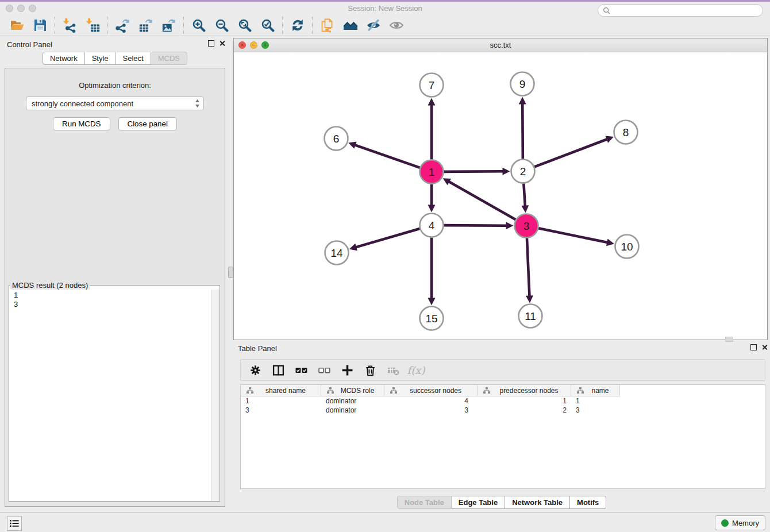 Image resolution: width=770 pixels, height=532 pixels. What do you see at coordinates (523, 84) in the screenshot?
I see `graph-node-9: 9` at bounding box center [523, 84].